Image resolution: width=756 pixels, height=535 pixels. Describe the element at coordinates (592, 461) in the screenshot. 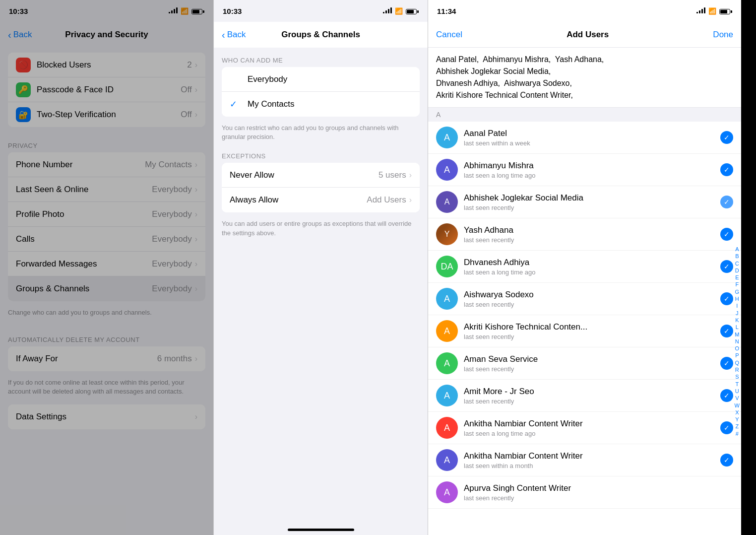

I see `contact-info-ankitha2: Ankitha Nambiar Content Writer last seen…` at that location.